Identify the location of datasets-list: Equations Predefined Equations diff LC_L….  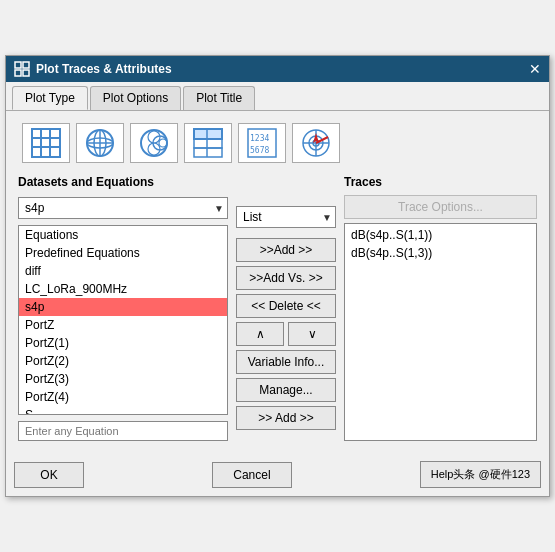
(123, 320).